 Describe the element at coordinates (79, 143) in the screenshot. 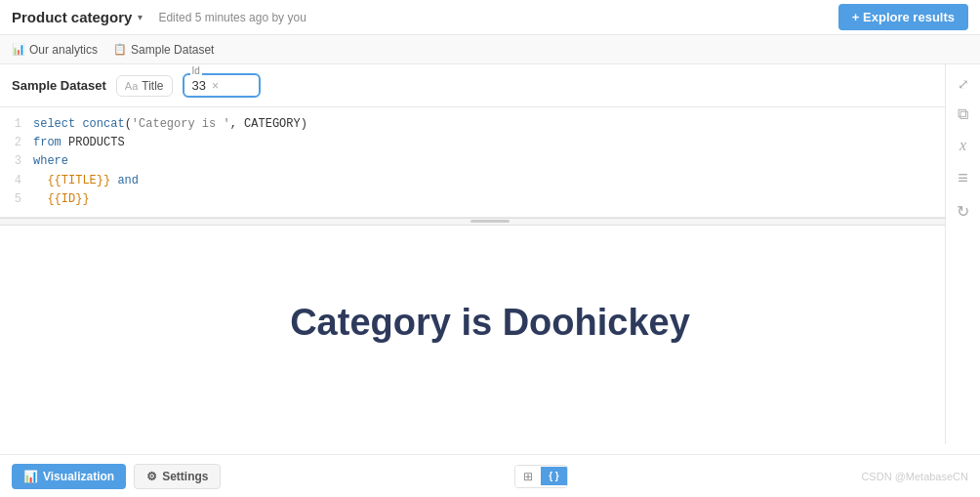

I see `sql-code: from PRODUCTS` at that location.